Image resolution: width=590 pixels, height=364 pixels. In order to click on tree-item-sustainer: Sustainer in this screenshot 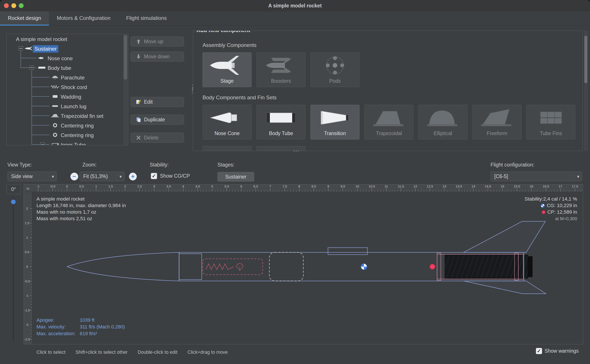, I will do `click(67, 48)`.